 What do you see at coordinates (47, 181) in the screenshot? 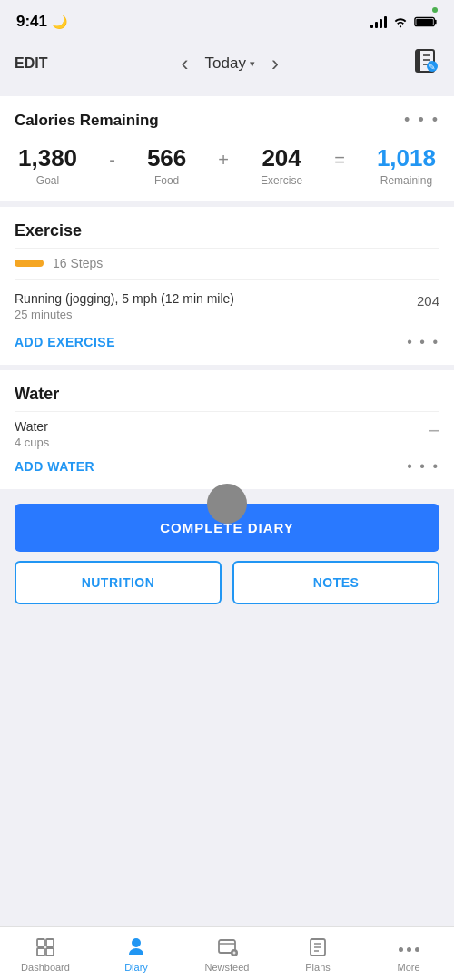
I see `goal-label: Goal` at bounding box center [47, 181].